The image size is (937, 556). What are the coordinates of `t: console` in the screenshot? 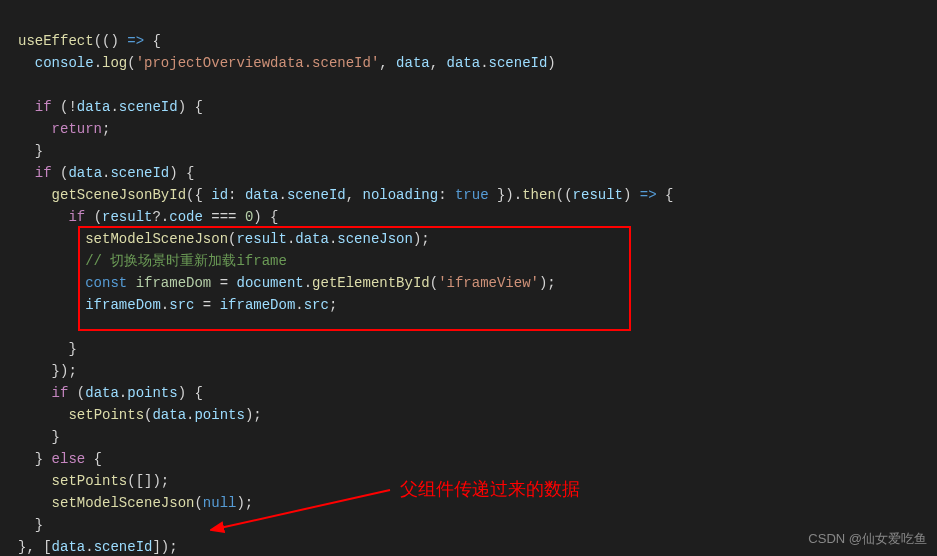 It's located at (64, 63).